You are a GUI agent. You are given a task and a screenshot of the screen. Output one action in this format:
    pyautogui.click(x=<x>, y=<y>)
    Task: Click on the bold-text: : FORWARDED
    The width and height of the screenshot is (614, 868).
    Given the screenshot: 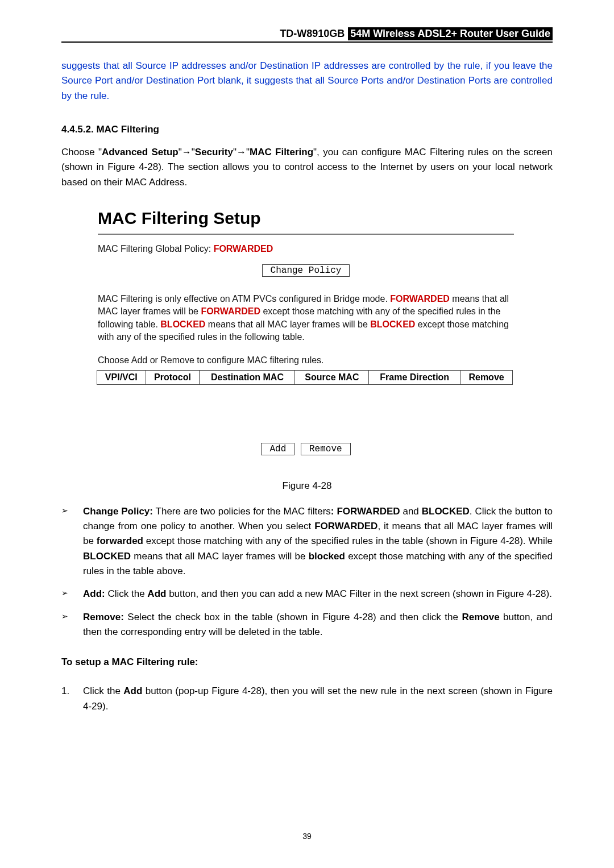 What is the action you would take?
    pyautogui.click(x=366, y=512)
    